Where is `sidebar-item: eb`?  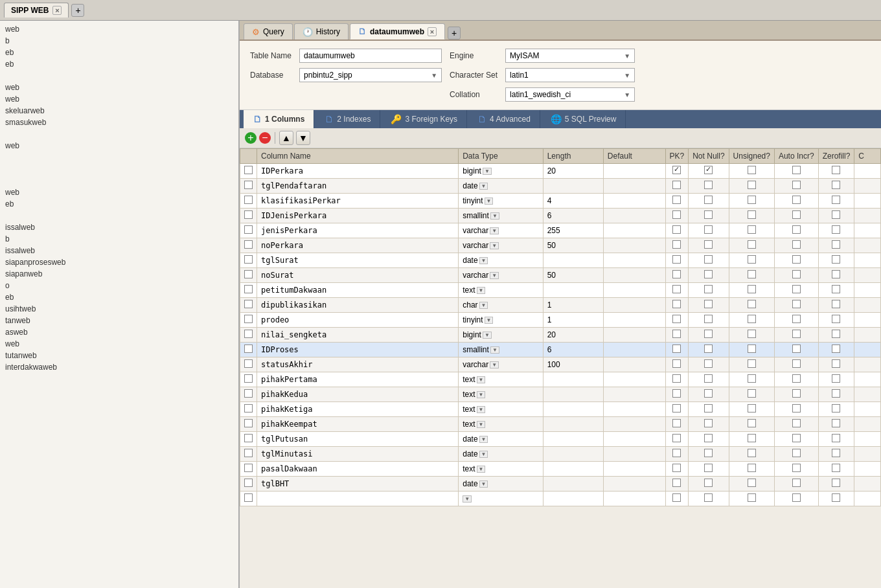
sidebar-item: eb is located at coordinates (119, 52).